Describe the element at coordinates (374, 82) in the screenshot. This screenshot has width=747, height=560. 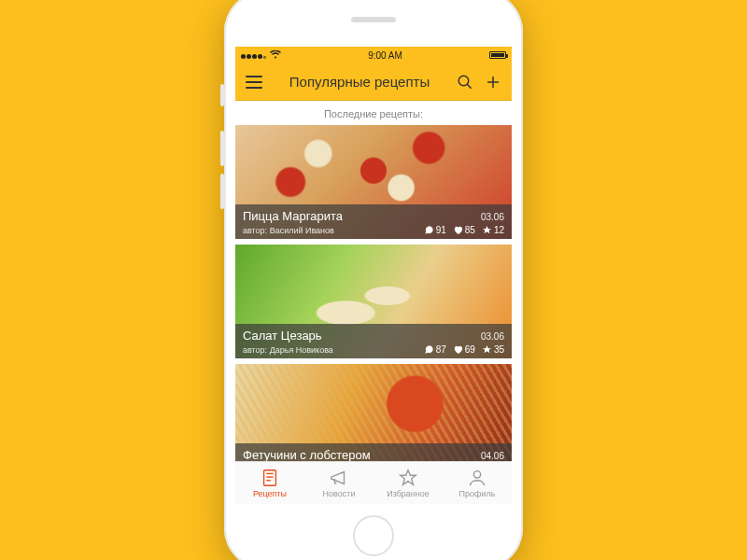
I see `nav-bar: Популярные рецепты` at that location.